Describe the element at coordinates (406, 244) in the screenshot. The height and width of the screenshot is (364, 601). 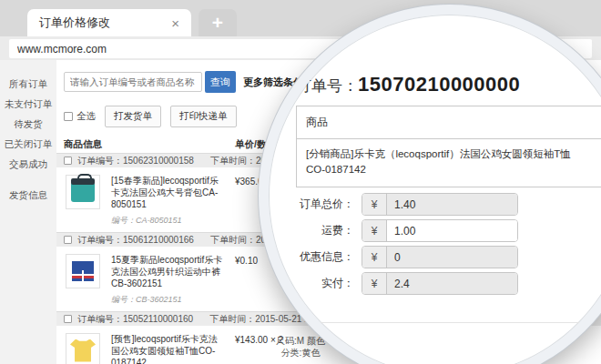
I see `price-edit-form: 订单总价： ¥ 运费： ¥ 优惠信息： ¥` at that location.